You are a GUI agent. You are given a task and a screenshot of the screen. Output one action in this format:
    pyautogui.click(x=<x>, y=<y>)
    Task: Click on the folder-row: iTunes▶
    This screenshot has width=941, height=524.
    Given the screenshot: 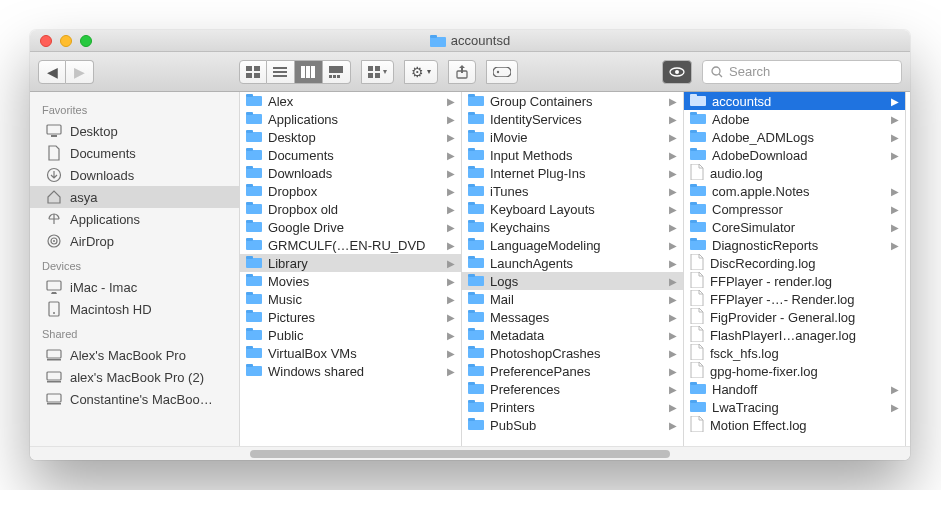 What is the action you would take?
    pyautogui.click(x=572, y=191)
    